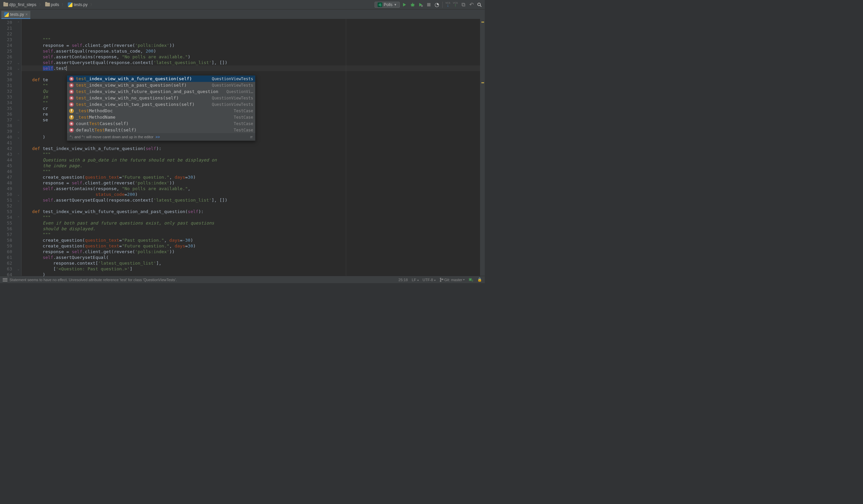 Image resolution: width=863 pixels, height=504 pixels. I want to click on completion-label: countTestCases(self), so click(153, 123).